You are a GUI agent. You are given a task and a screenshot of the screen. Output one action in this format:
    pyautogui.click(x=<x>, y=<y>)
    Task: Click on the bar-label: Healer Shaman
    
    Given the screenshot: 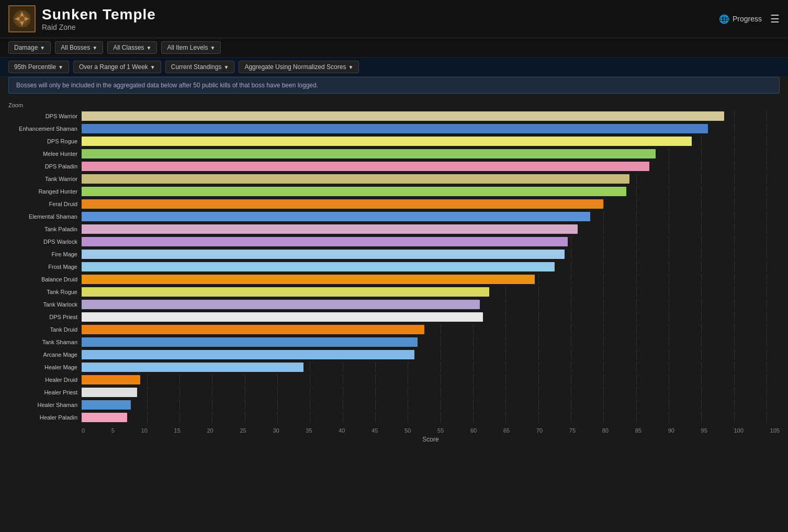 What is the action you would take?
    pyautogui.click(x=45, y=405)
    